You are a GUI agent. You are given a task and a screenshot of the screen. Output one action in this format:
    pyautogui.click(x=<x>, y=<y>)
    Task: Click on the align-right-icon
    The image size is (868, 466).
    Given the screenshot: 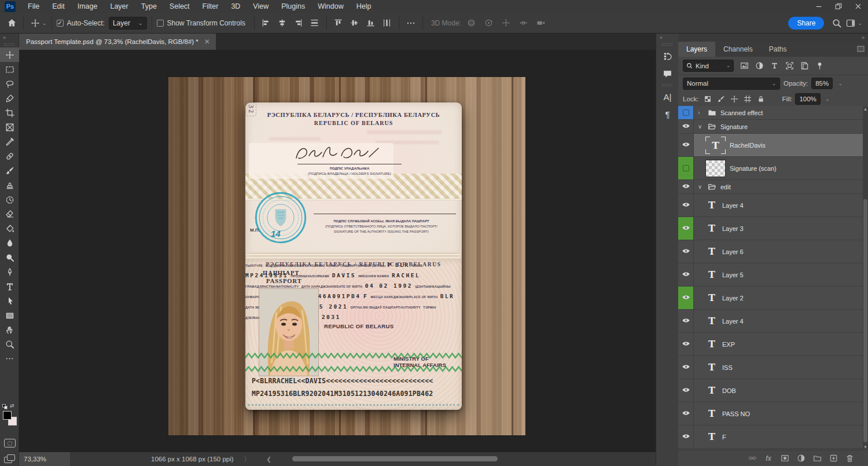 What is the action you would take?
    pyautogui.click(x=299, y=23)
    